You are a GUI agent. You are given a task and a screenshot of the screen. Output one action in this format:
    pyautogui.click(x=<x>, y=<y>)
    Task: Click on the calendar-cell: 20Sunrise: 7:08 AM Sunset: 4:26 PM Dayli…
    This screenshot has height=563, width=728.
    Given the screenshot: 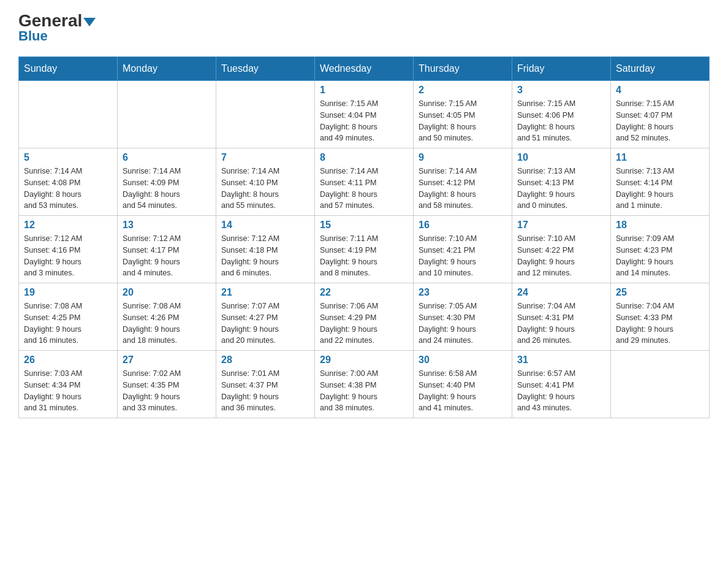 What is the action you would take?
    pyautogui.click(x=167, y=317)
    